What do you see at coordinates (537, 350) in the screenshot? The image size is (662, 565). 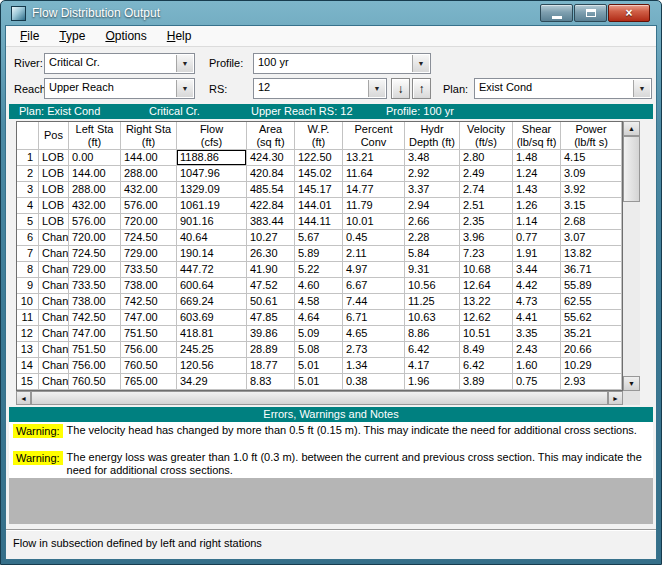 I see `table-cell: 2.43` at bounding box center [537, 350].